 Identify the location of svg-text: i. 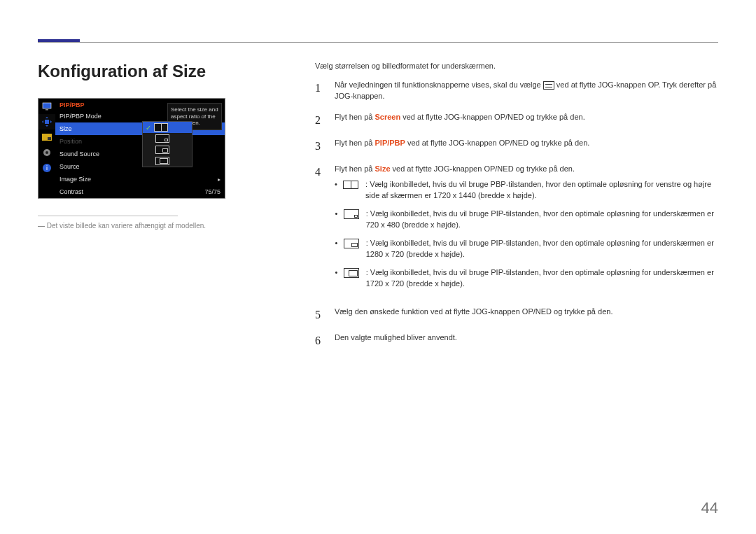
(47, 168).